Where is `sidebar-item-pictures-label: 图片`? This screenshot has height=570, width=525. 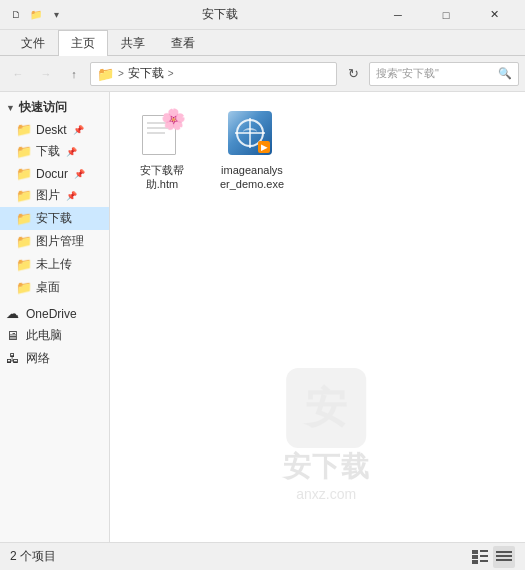 sidebar-item-pictures-label: 图片 is located at coordinates (48, 196).